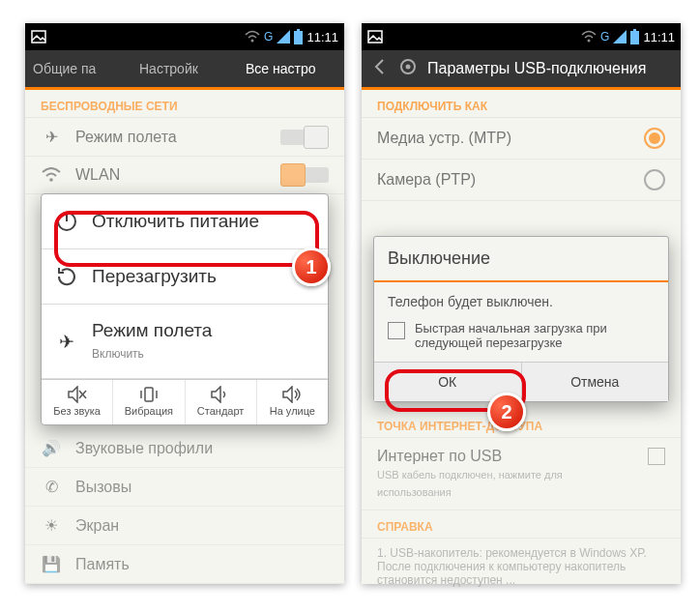  What do you see at coordinates (51, 565) in the screenshot?
I see `storage-icon: 💾` at bounding box center [51, 565].